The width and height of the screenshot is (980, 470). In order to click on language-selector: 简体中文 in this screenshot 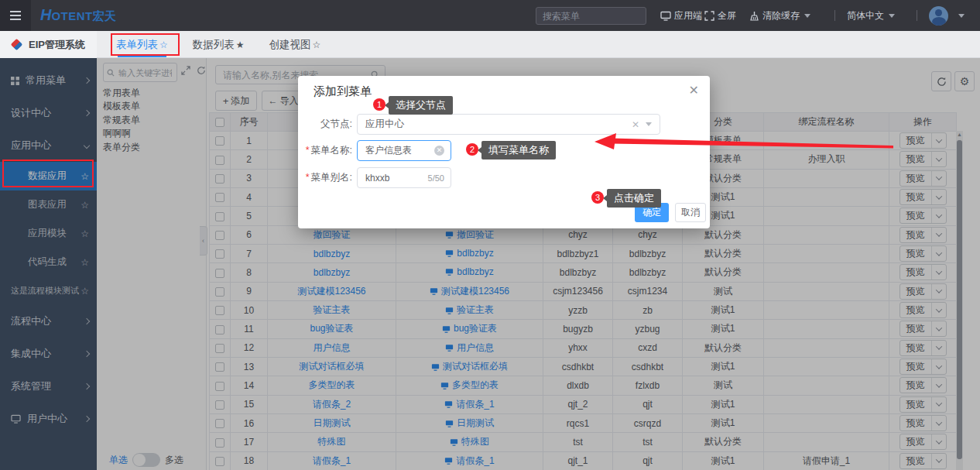, I will do `click(871, 15)`.